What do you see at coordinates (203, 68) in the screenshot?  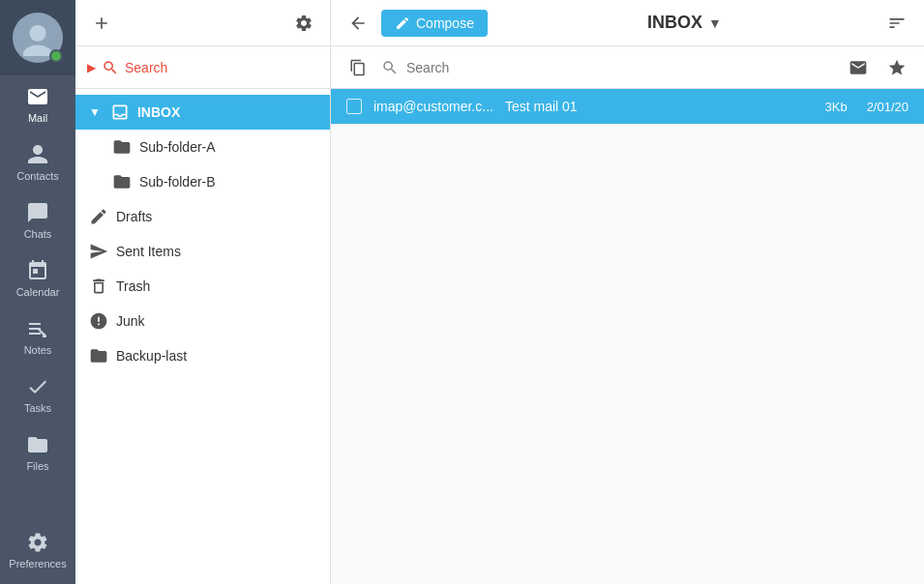 I see `folder-search-row: ▶ Search` at bounding box center [203, 68].